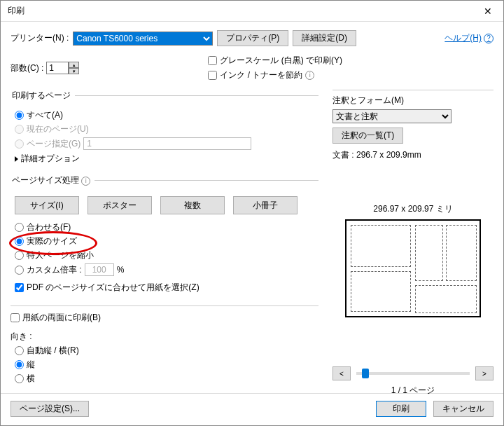 This screenshot has height=426, width=504. Describe the element at coordinates (50, 409) in the screenshot. I see `page-setup-button: ページ設定(S)...` at that location.